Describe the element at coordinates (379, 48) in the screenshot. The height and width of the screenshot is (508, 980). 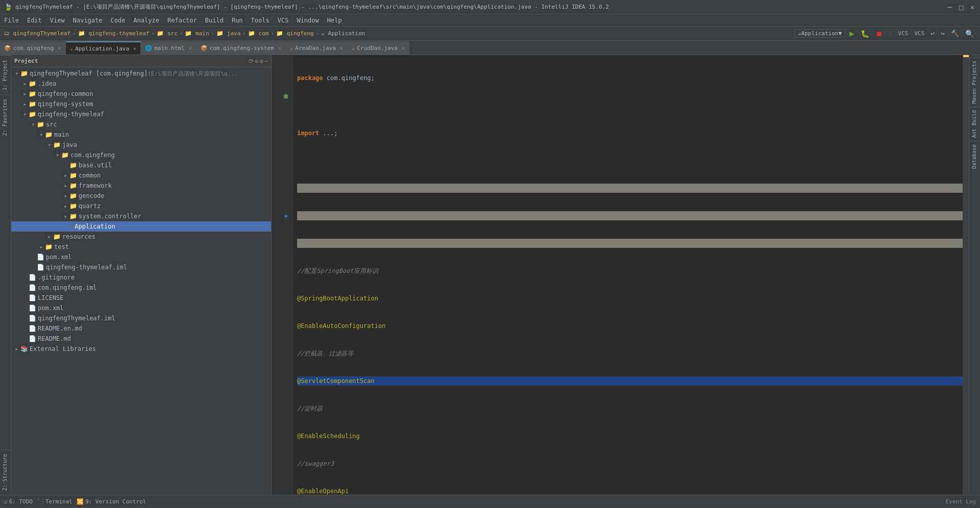
I see `tab-cruddao-java: ☕CrudDao.java×` at that location.